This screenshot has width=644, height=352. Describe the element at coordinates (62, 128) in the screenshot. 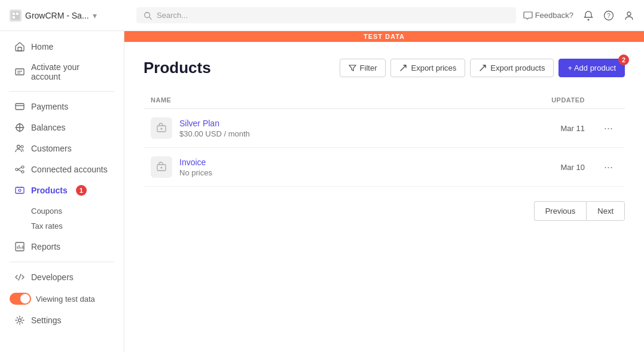

I see `sidebar-item-balances: Balances` at that location.